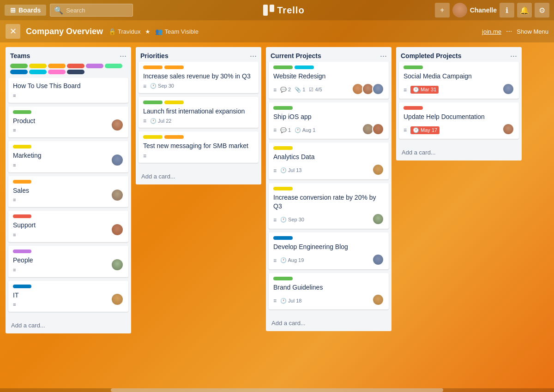 This screenshot has width=554, height=392. Describe the element at coordinates (292, 220) in the screenshot. I see `due-badge: 🕐 Sep 30` at that location.